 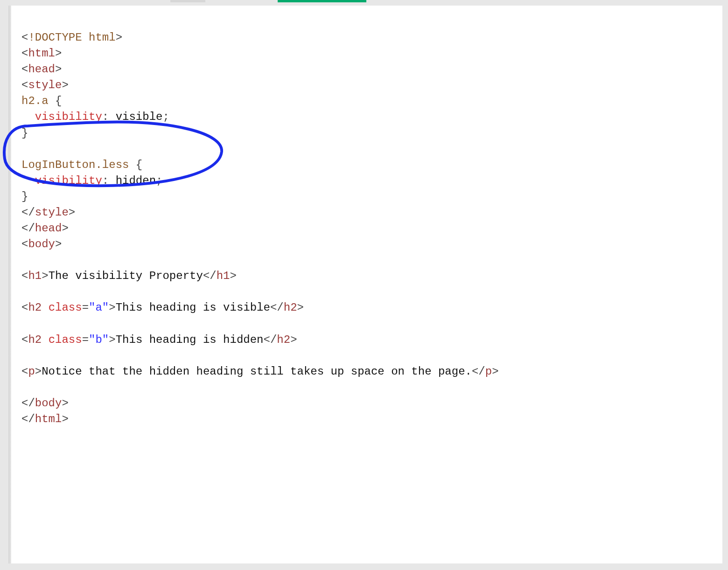 What do you see at coordinates (189, 340) in the screenshot?
I see `code-token: This heading is hidden` at bounding box center [189, 340].